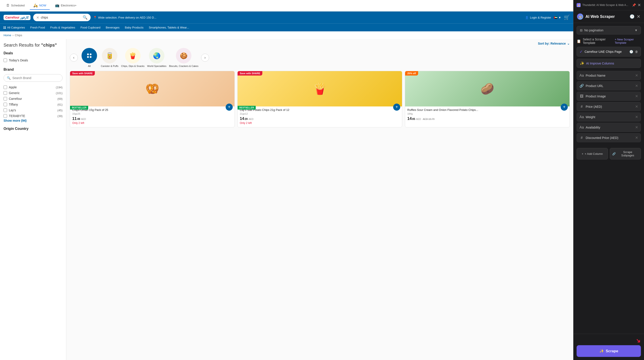  I want to click on pill-dots, so click(89, 56).